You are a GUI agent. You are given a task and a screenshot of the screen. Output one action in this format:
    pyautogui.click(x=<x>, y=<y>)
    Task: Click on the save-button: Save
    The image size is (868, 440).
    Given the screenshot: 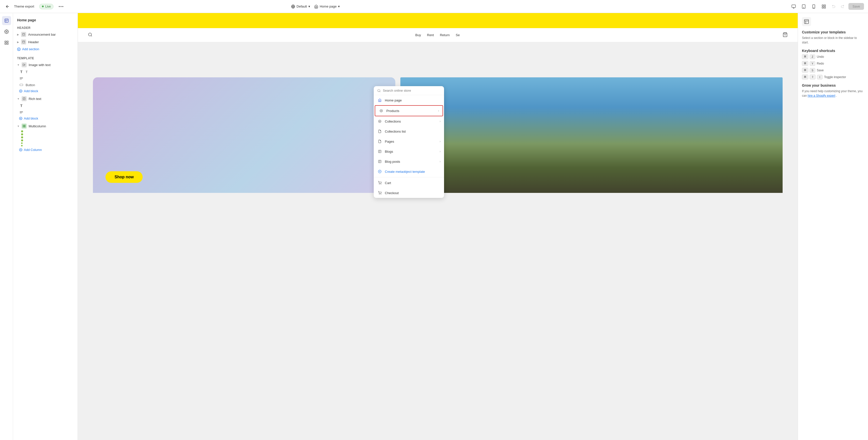 What is the action you would take?
    pyautogui.click(x=856, y=6)
    